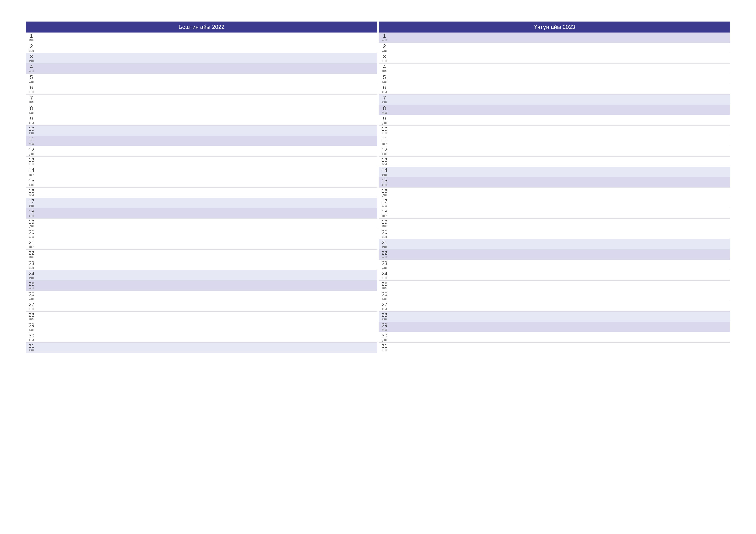 The image size is (756, 534). I want to click on day-row: 27ШШ, so click(202, 307).